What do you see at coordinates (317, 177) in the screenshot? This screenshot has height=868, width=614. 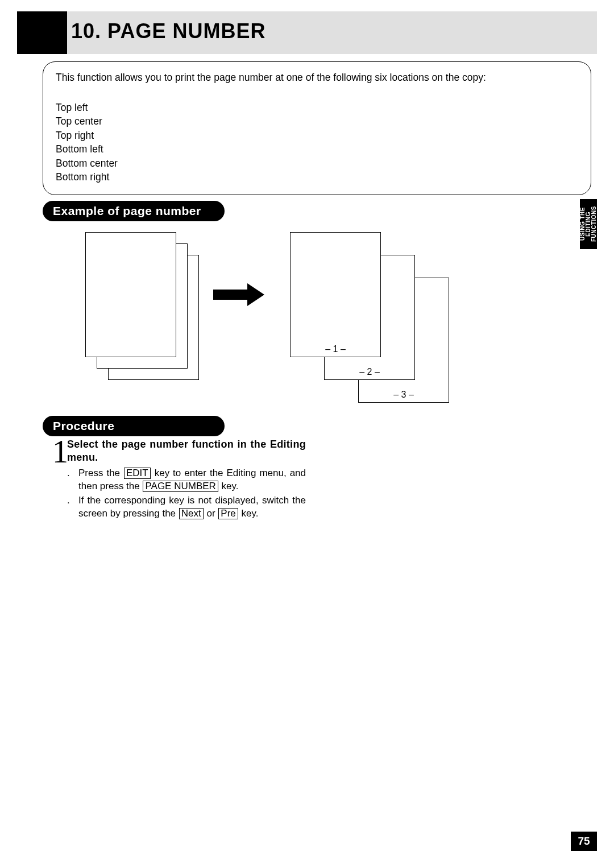 I see `location-item: Bottom right` at bounding box center [317, 177].